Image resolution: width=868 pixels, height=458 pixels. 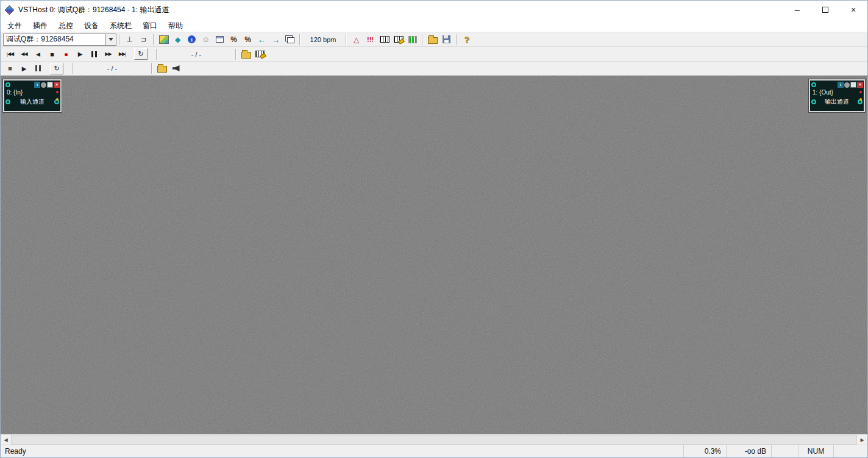 I want to click on chain-combo-value: 调试Q群：91268454, so click(x=55, y=39).